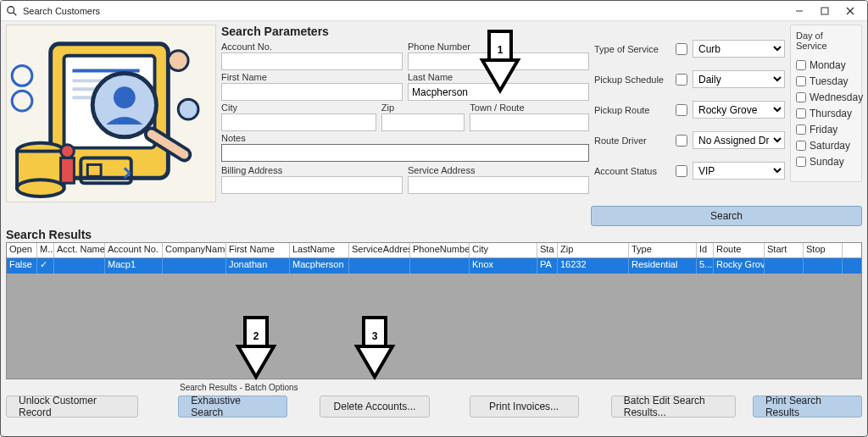 The image size is (868, 437). I want to click on label-billing: Billing Address, so click(312, 170).